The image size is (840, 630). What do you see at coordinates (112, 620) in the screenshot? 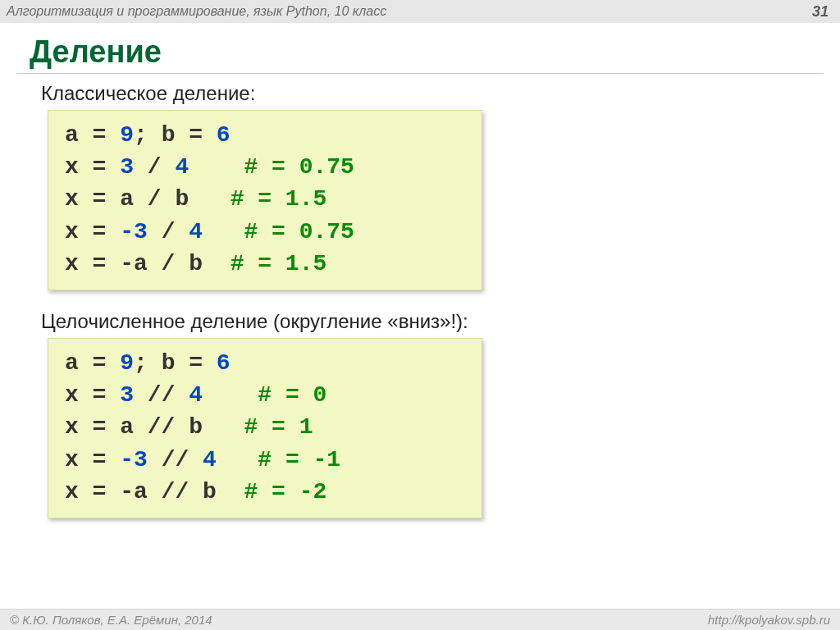
I see `copyright-text: © К.Ю. Поляков, Е.А. Ерёмин, 2014` at bounding box center [112, 620].